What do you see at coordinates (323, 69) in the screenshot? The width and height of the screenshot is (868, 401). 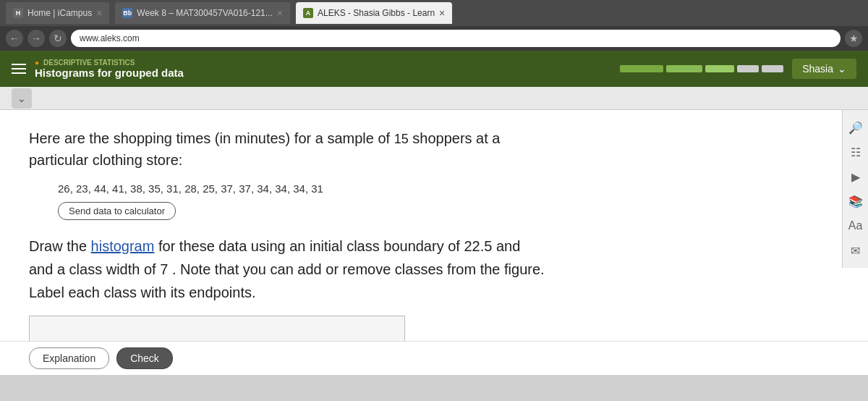 I see `topic-info: DESCRIPTIVE STATISTICS Histograms for gr…` at bounding box center [323, 69].